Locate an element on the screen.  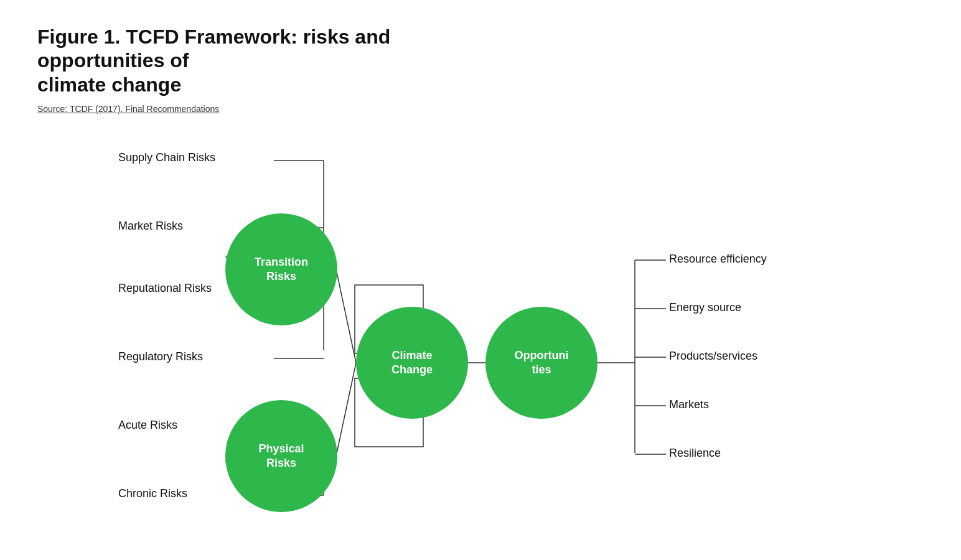
transition-risks-circle: Transition Risks is located at coordinates (281, 269).